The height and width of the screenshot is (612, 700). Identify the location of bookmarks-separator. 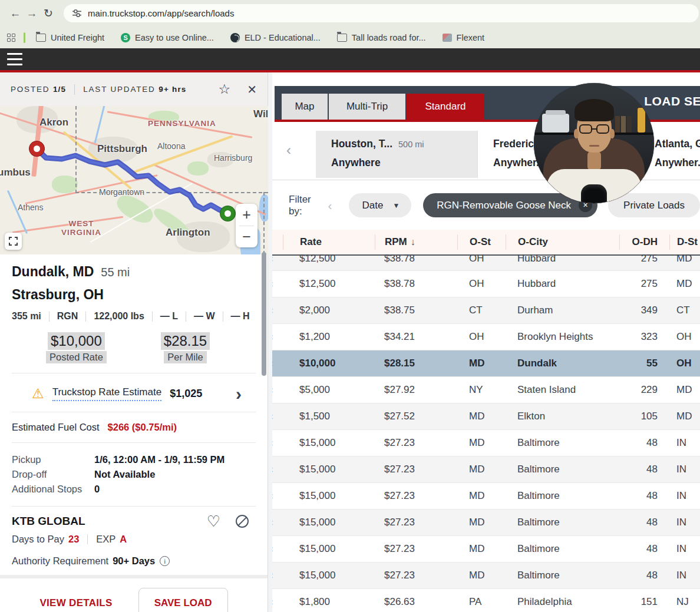
(25, 38).